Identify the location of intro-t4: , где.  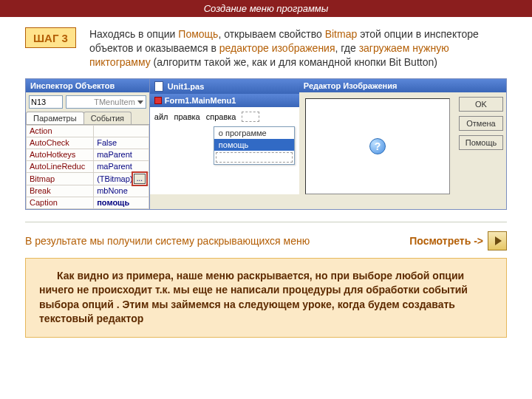
(347, 48).